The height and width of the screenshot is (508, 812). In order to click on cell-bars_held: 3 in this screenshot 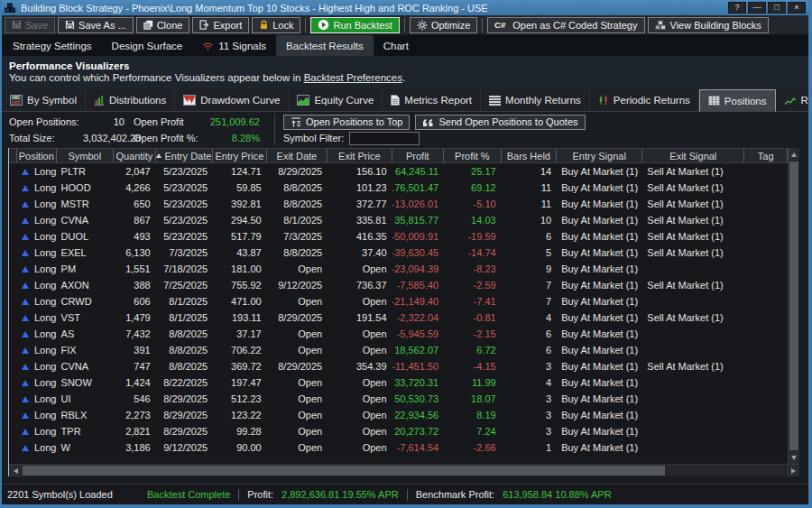, I will do `click(530, 399)`.